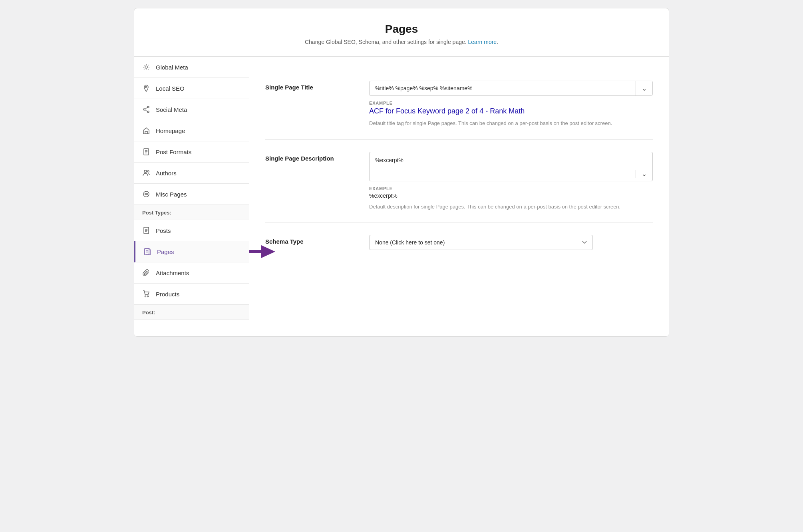 Image resolution: width=803 pixels, height=532 pixels. What do you see at coordinates (511, 104) in the screenshot?
I see `field-col: ⌄ EXAMPLE ACF for Focus Keyword page 2 o…` at bounding box center [511, 104].